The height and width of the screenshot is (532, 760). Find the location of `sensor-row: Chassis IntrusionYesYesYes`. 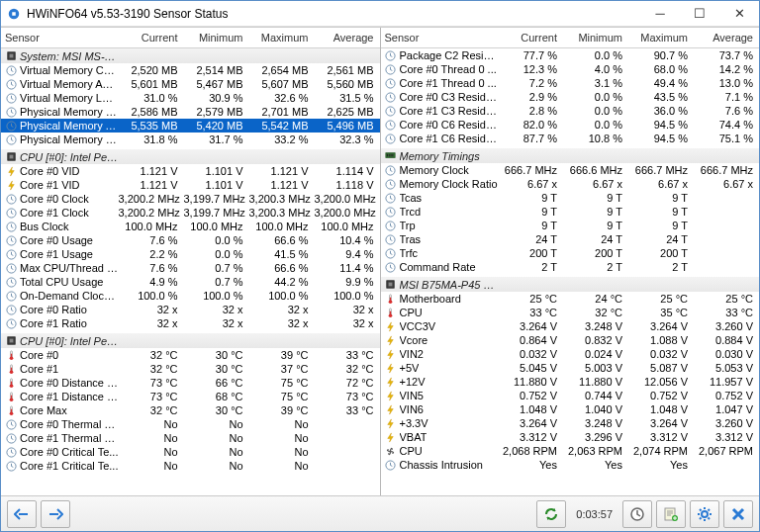

sensor-row: Chassis IntrusionYesYesYes is located at coordinates (570, 465).